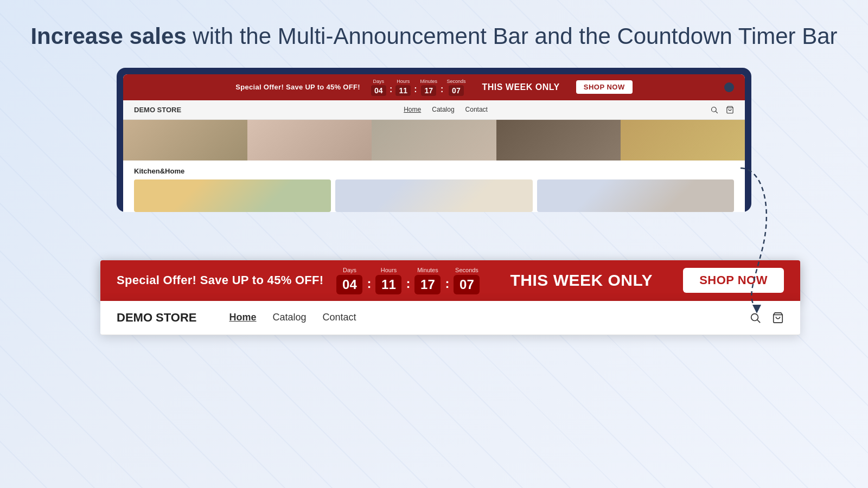 This screenshot has height=488, width=868. What do you see at coordinates (729, 87) in the screenshot?
I see `browser-dot` at bounding box center [729, 87].